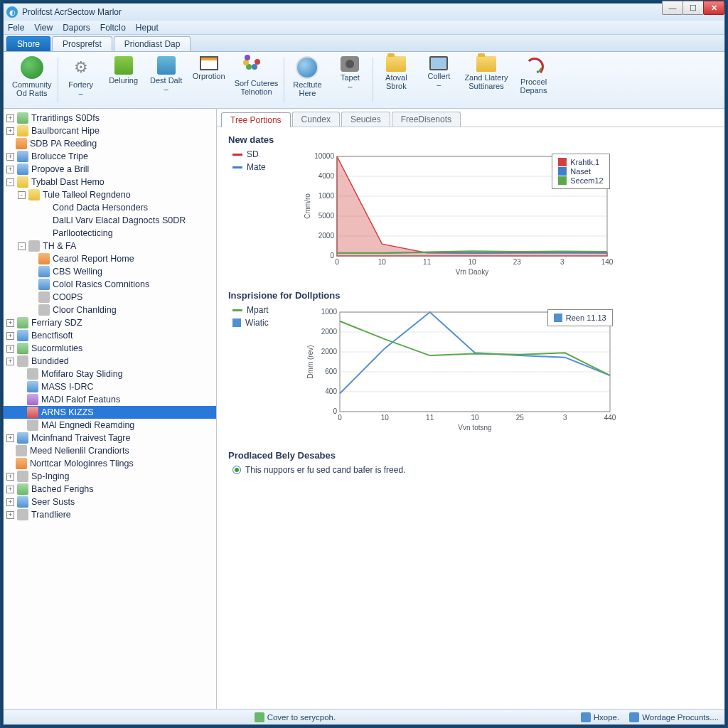 This screenshot has height=728, width=728. Describe the element at coordinates (109, 259) in the screenshot. I see `tree-node-11: Cearol Report Home` at that location.